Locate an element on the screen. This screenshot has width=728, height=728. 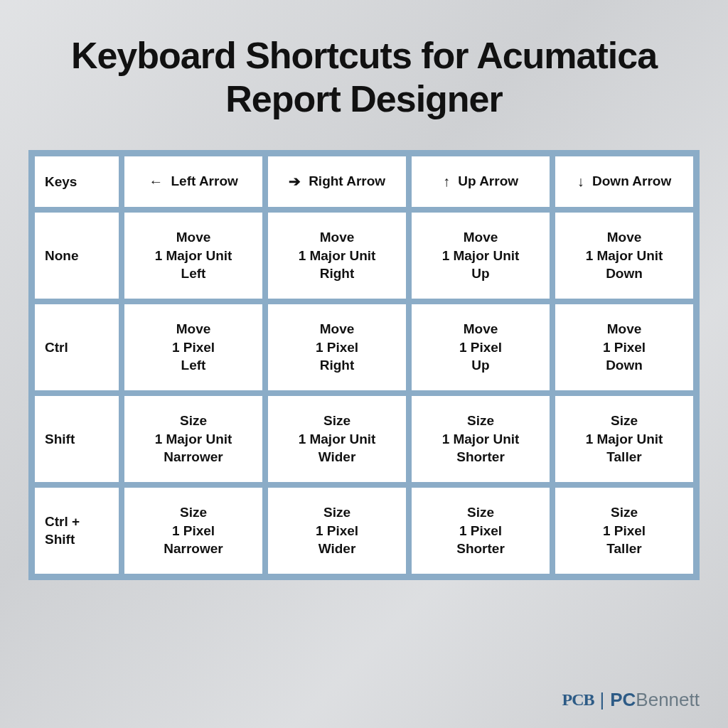
cell: Size 1 Pixel Shorter is located at coordinates (481, 530).